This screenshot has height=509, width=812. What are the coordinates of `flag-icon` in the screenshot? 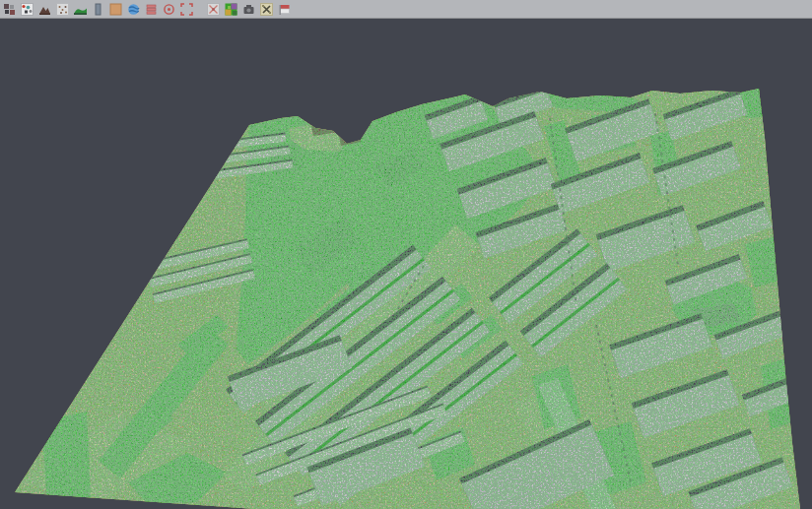 It's located at (284, 10).